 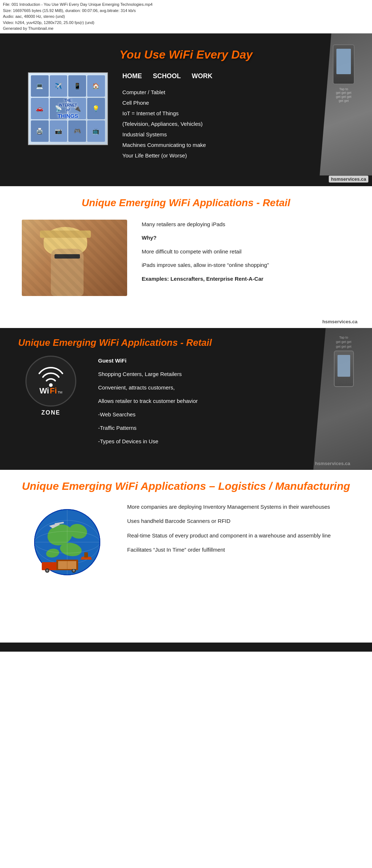 What do you see at coordinates (51, 413) in the screenshot?
I see `zone-label: ZONE` at bounding box center [51, 413].